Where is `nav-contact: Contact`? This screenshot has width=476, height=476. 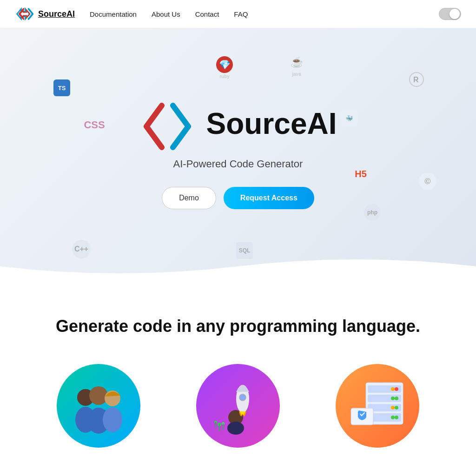 nav-contact: Contact is located at coordinates (207, 14).